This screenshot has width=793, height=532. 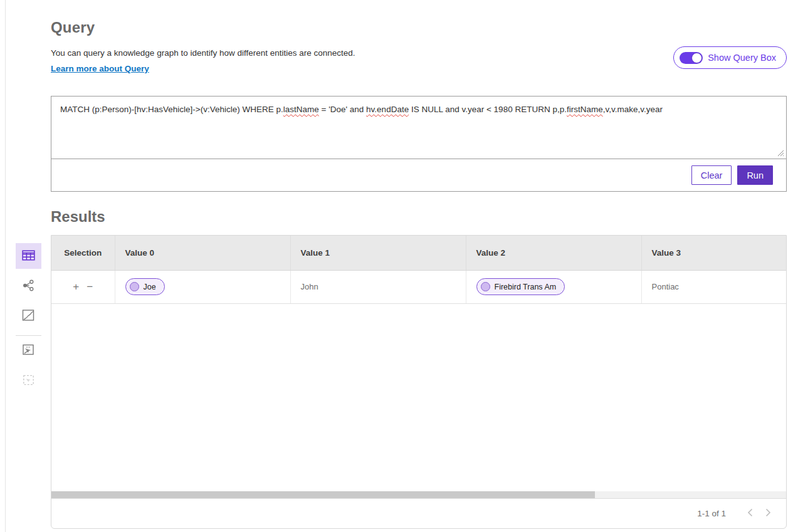 What do you see at coordinates (554, 287) in the screenshot?
I see `value-cell: Firebird Trans Am` at bounding box center [554, 287].